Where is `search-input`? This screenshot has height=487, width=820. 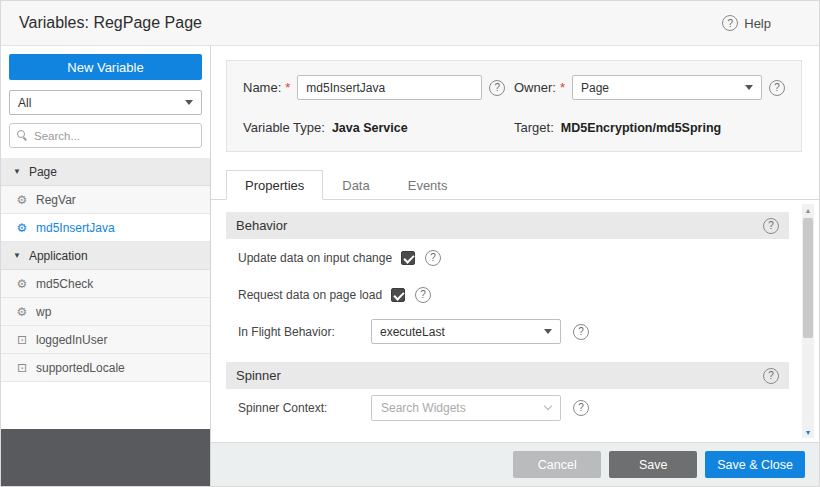
search-input is located at coordinates (114, 136).